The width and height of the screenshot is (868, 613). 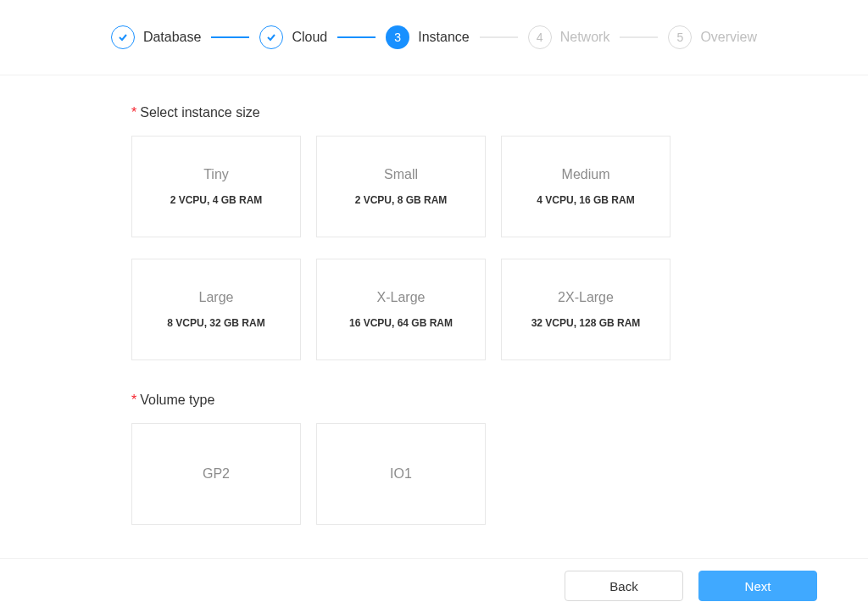 What do you see at coordinates (177, 400) in the screenshot?
I see `section-label-text: Volume type` at bounding box center [177, 400].